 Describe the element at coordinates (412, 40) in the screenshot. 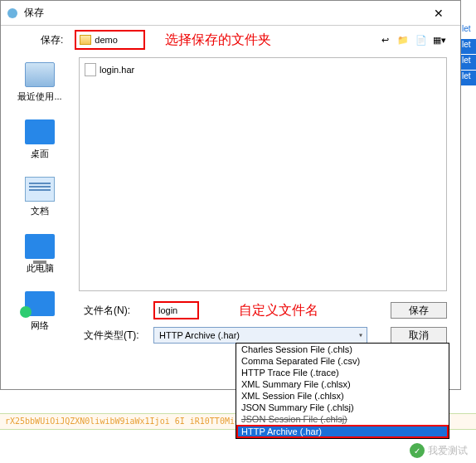

I see `nav-icon-group: ↩ 📁 📄 ▦▾` at that location.